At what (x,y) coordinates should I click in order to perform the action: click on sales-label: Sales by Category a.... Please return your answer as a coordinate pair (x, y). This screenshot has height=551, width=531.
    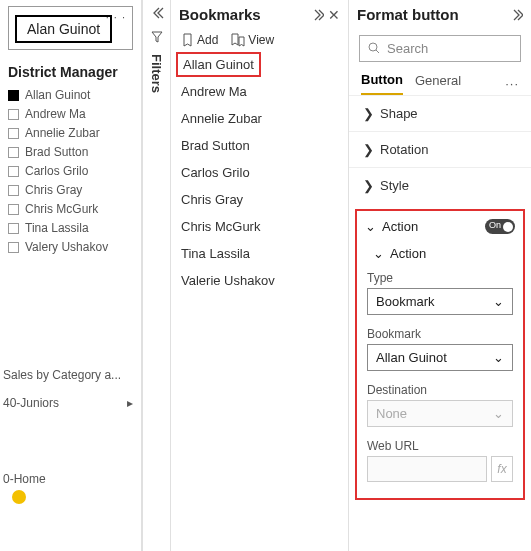
    Looking at the image, I should click on (66, 375).